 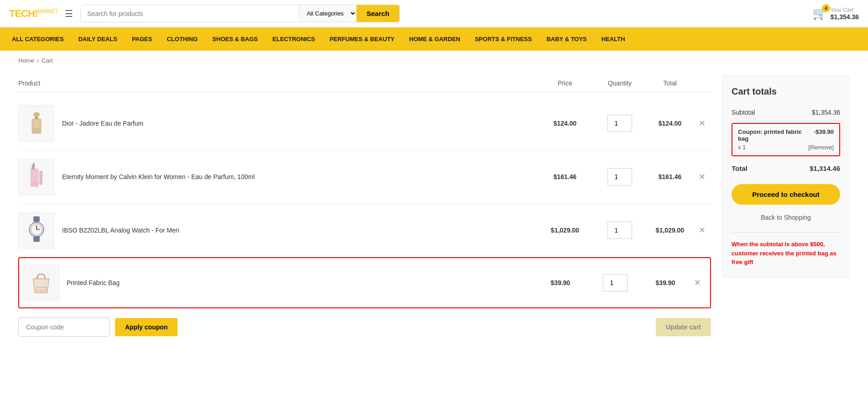 I want to click on table-row: IBSO B2202LBL Analog Watch - For Men $1,…, so click(x=365, y=230).